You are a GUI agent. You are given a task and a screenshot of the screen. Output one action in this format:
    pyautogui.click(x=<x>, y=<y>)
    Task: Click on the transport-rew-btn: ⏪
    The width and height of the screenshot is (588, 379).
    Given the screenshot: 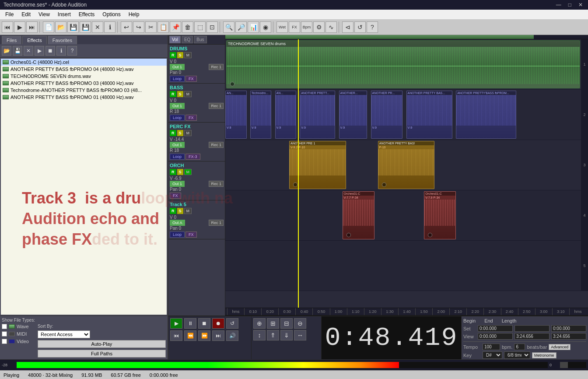 What is the action you would take?
    pyautogui.click(x=190, y=336)
    